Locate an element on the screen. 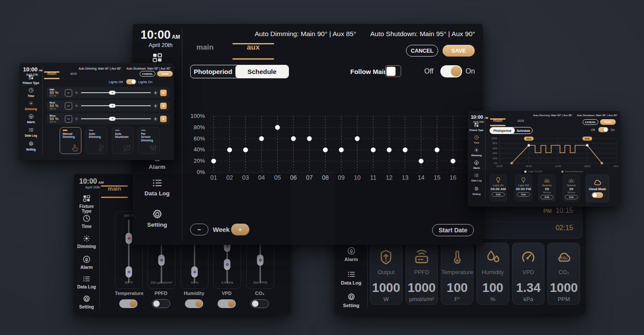 The width and height of the screenshot is (644, 335). follow-main-toggle is located at coordinates (393, 71).